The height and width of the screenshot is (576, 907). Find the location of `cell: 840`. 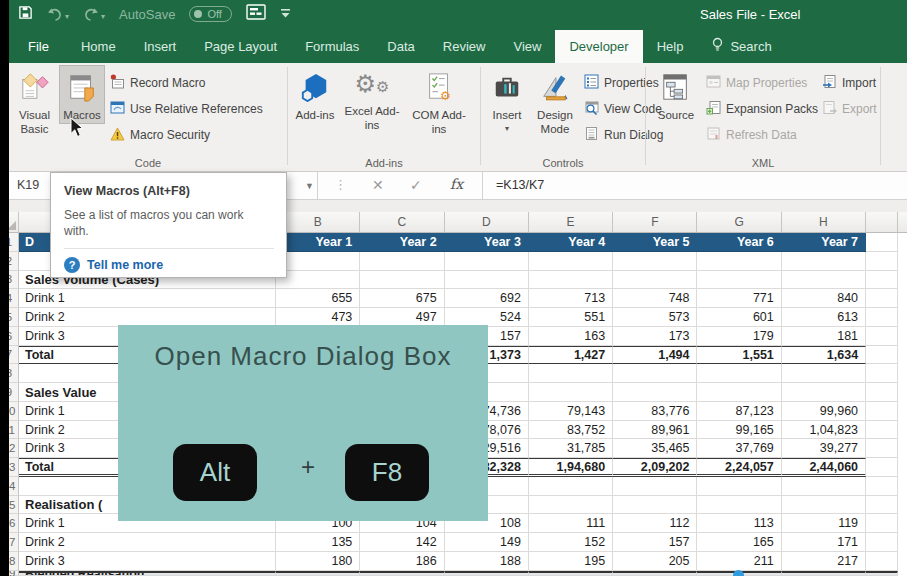

cell: 840 is located at coordinates (824, 298).